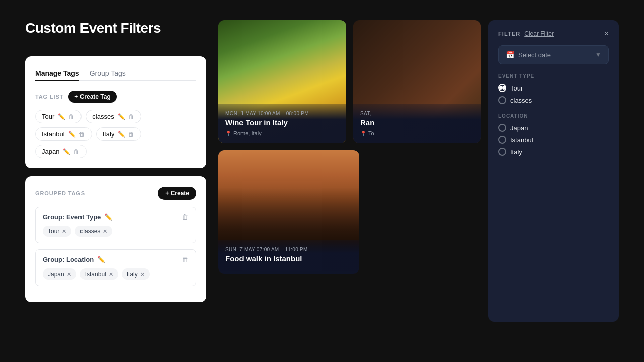 The height and width of the screenshot is (362, 644). Describe the element at coordinates (553, 88) in the screenshot. I see `radio-tour: Tour` at that location.